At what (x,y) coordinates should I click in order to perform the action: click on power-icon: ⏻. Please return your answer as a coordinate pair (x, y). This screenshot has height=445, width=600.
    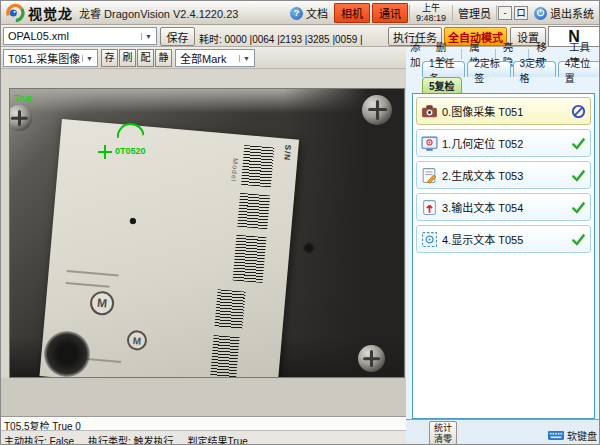
    Looking at the image, I should click on (540, 14).